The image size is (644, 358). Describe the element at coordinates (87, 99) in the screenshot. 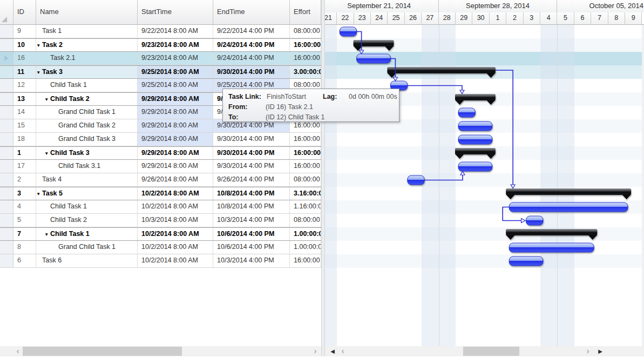

I see `cell-name: ▼Child Task 2` at that location.